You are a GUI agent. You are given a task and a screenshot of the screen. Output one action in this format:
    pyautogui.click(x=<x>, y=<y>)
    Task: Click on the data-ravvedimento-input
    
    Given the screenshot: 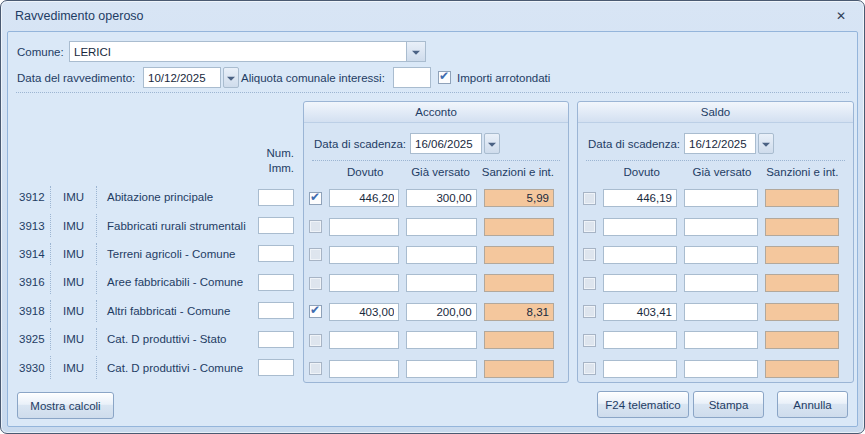 What is the action you would take?
    pyautogui.click(x=182, y=78)
    